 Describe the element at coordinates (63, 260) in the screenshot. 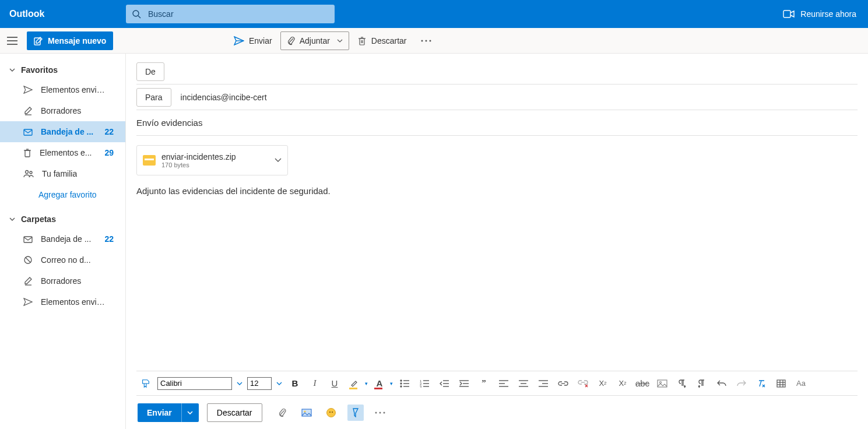

I see `sidebar-item: Correo no d...` at that location.